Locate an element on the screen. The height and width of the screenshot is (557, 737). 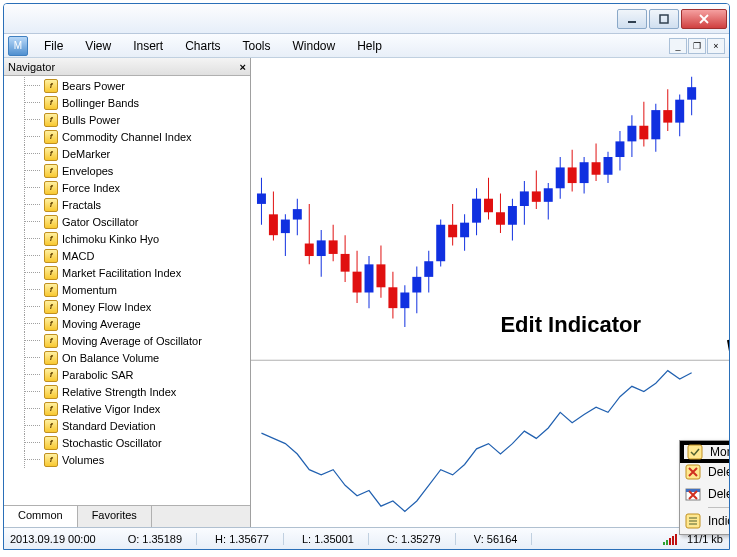
maximize-button is located at coordinates (664, 19).